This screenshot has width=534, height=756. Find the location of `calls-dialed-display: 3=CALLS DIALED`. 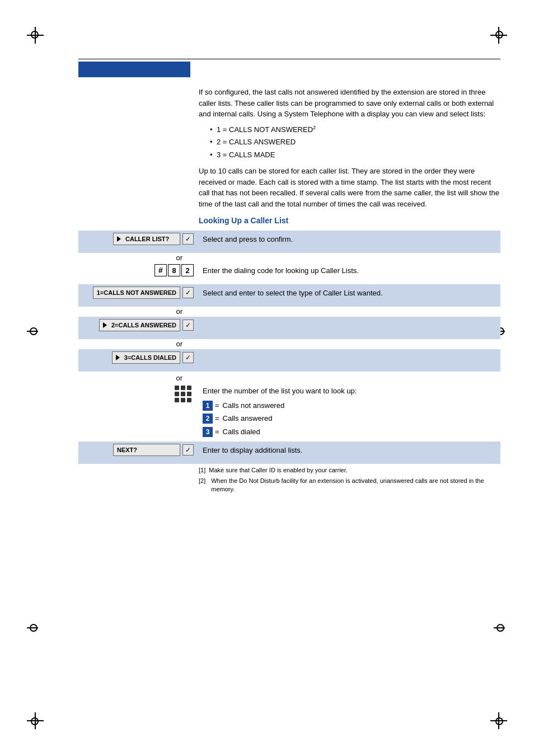

calls-dialed-display: 3=CALLS DIALED is located at coordinates (146, 358).